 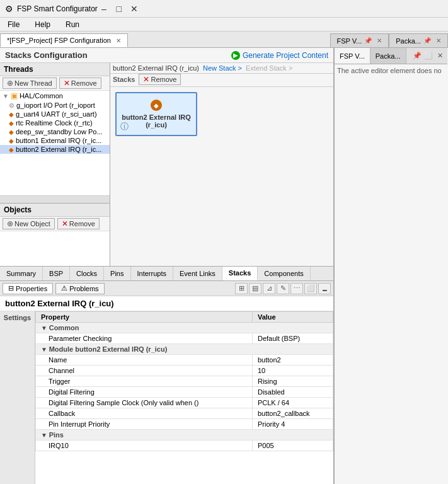 I want to click on menu-help: Help, so click(x=43, y=25).